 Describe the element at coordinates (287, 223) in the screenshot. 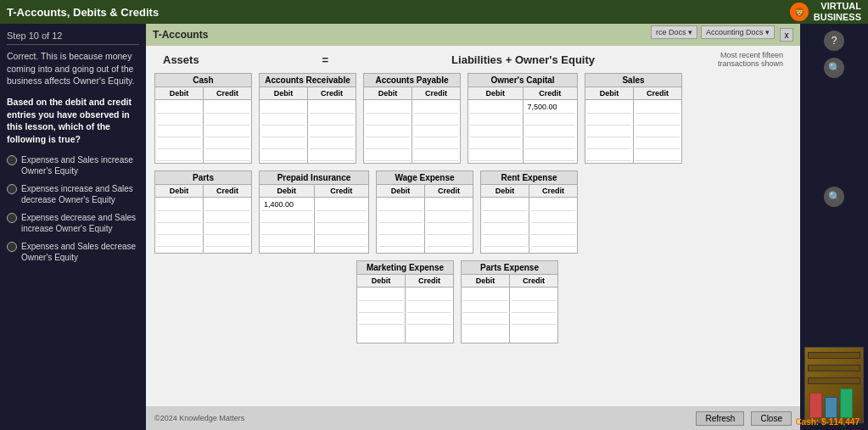

I see `pi-debit-lines: 1,400.00` at that location.